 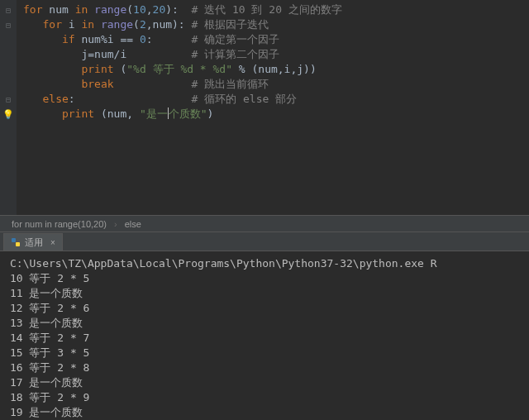 I want to click on run-tab-bar: 适用 ×, so click(x=264, y=241).